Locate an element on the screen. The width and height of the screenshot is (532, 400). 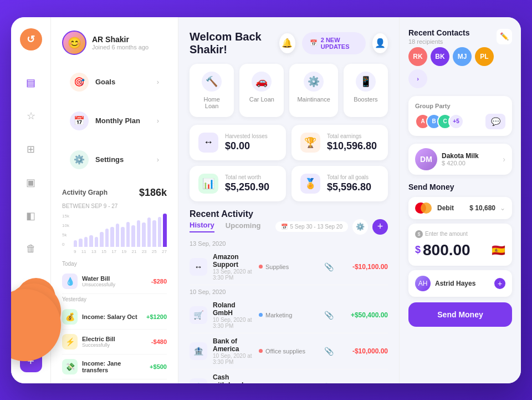
recipient-name: Astrid Hayes is located at coordinates (462, 283).